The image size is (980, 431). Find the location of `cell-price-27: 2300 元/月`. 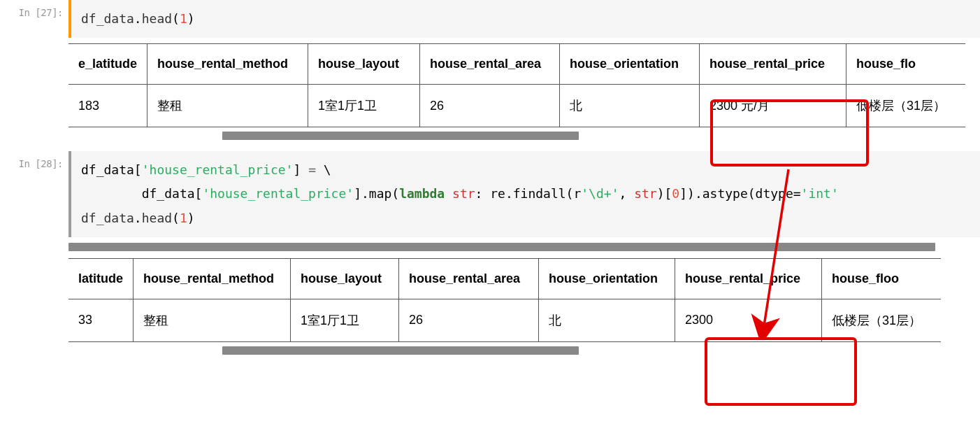

cell-price-27: 2300 元/月 is located at coordinates (773, 106).